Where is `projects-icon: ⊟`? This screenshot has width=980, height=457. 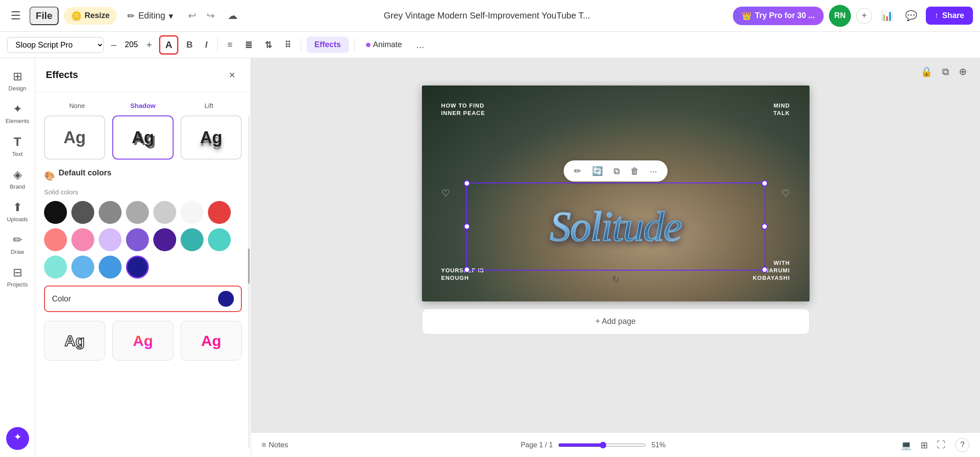
projects-icon: ⊟ is located at coordinates (18, 272).